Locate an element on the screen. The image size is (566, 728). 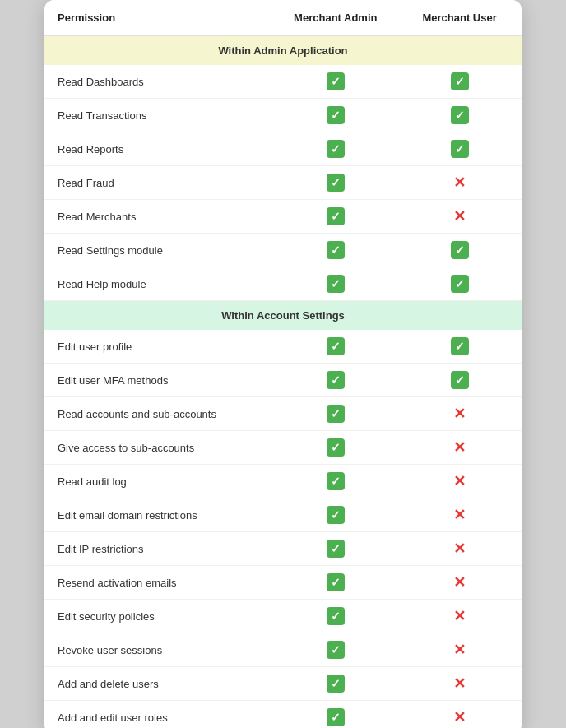
table-row: Read Help module✓✓ is located at coordinates (283, 285).